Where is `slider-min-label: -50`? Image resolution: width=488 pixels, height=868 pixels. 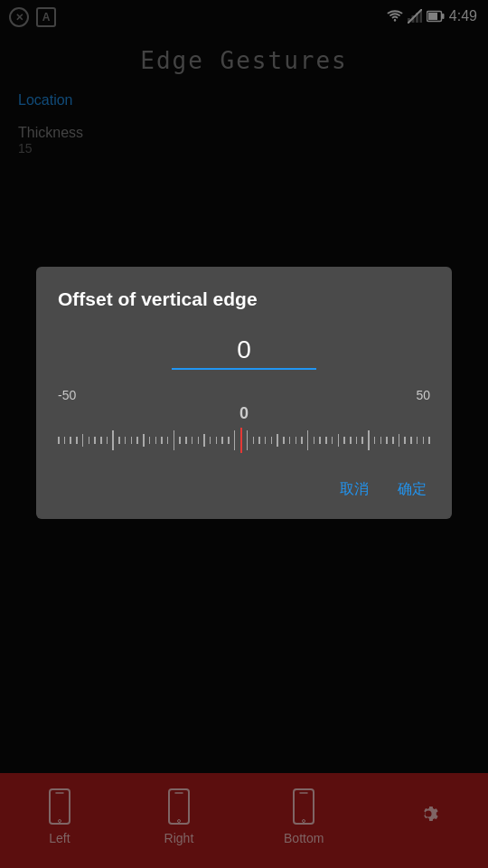
slider-min-label: -50 is located at coordinates (67, 395).